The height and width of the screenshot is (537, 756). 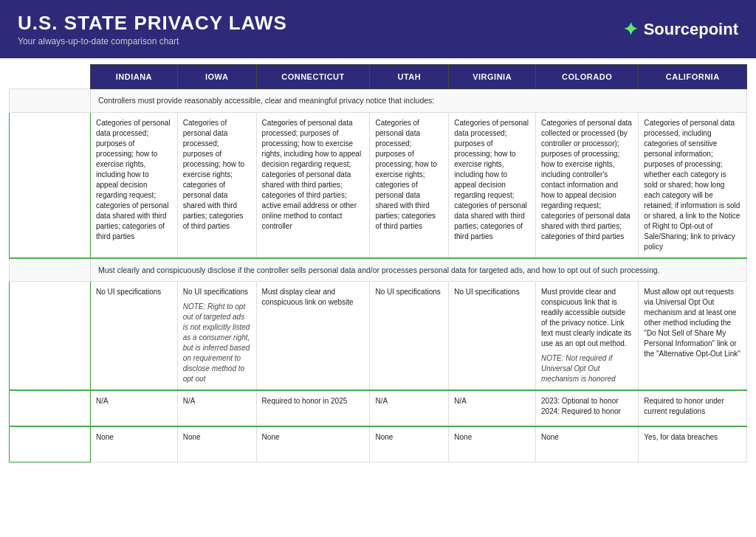 What do you see at coordinates (313, 409) in the screenshot?
I see `universal-opt-out-connecticut: Required to honor in 2025` at bounding box center [313, 409].